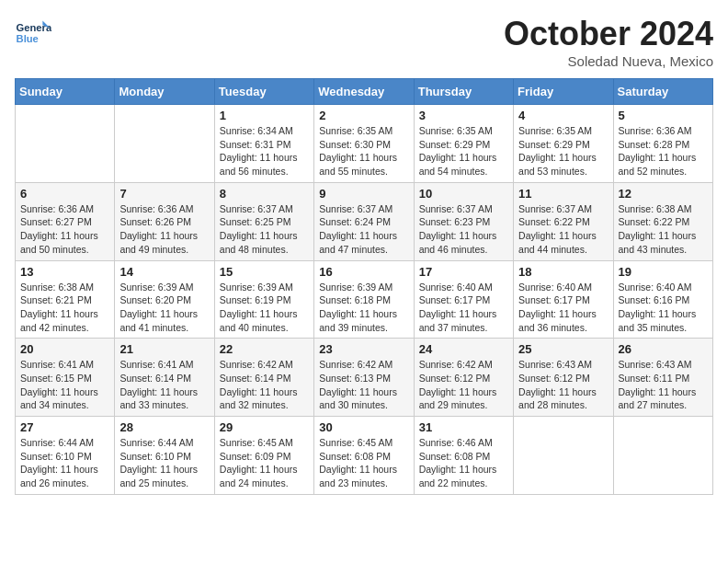 The image size is (728, 563). Describe the element at coordinates (664, 116) in the screenshot. I see `day-number: 5` at that location.